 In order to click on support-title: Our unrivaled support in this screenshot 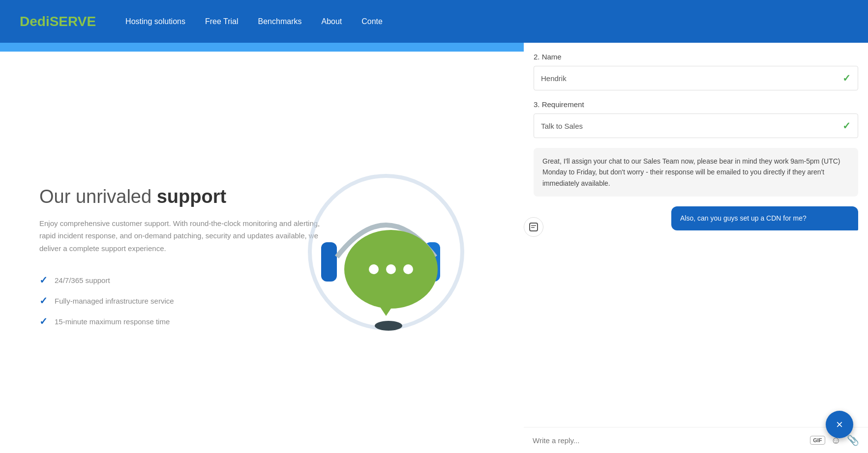, I will do `click(182, 197)`.